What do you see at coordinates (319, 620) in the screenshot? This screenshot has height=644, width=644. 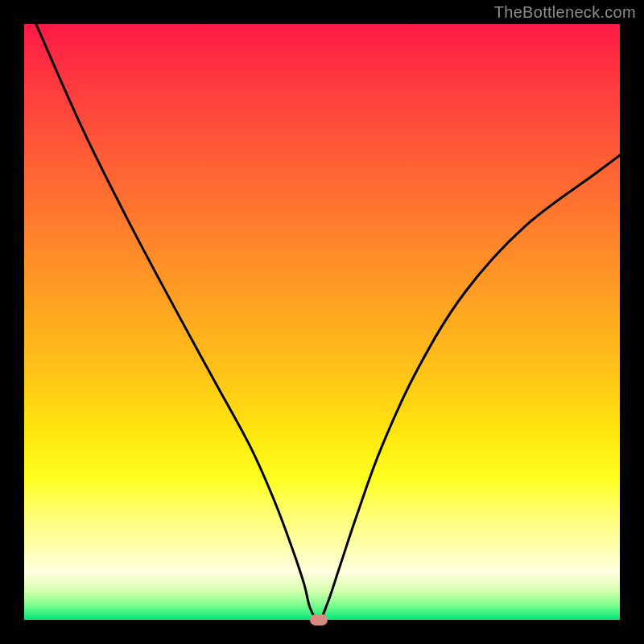 I see `minimum-marker` at bounding box center [319, 620].